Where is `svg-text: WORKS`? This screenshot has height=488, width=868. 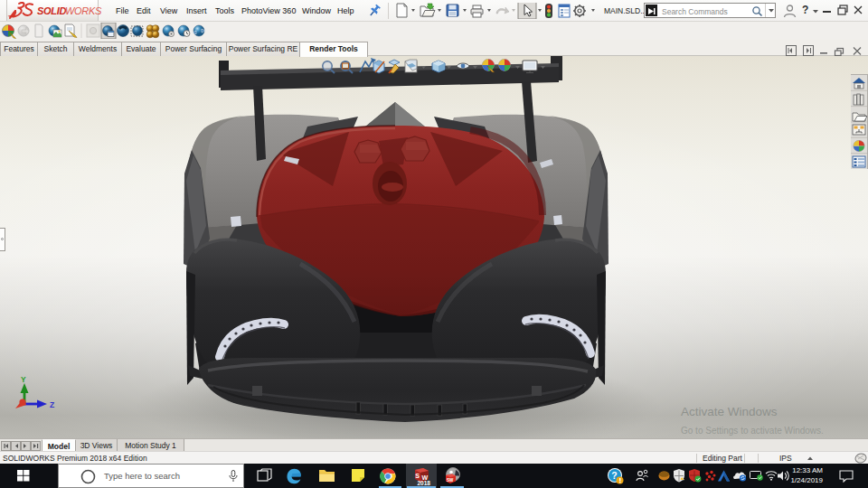
svg-text: WORKS is located at coordinates (83, 11).